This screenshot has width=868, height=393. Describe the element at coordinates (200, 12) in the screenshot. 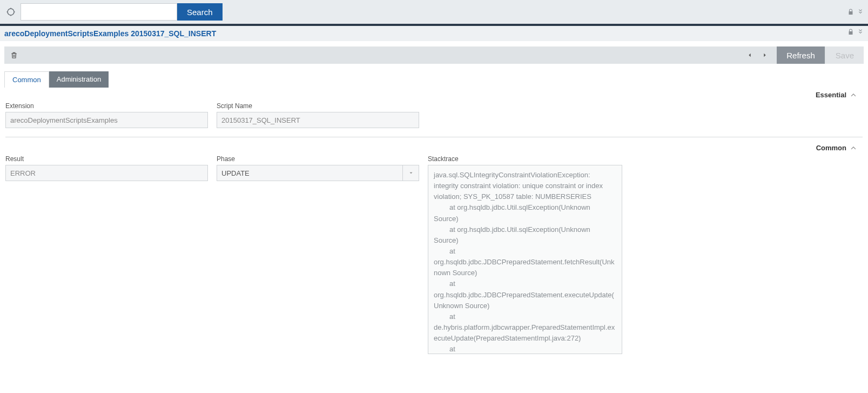

I see `search-button: Search` at that location.